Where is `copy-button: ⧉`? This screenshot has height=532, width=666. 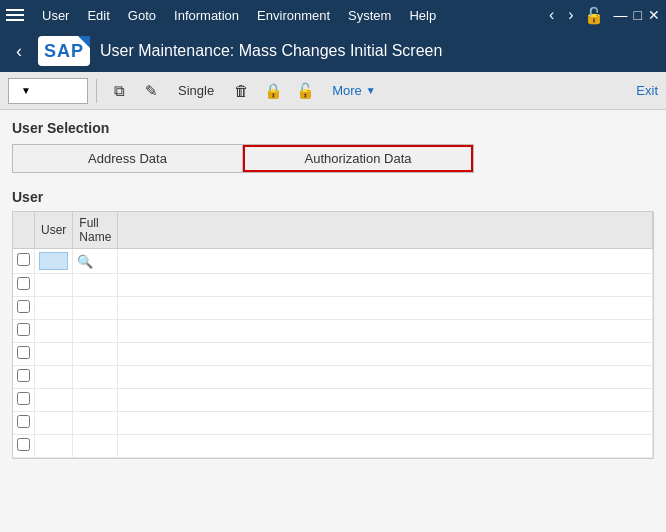 copy-button: ⧉ is located at coordinates (119, 91).